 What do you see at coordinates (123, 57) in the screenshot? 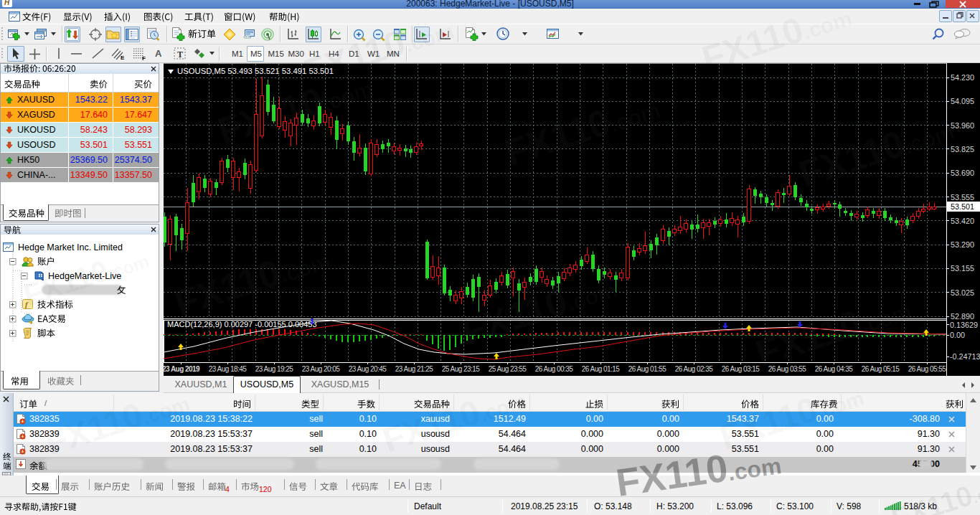
I see `svg-text: E` at bounding box center [123, 57].